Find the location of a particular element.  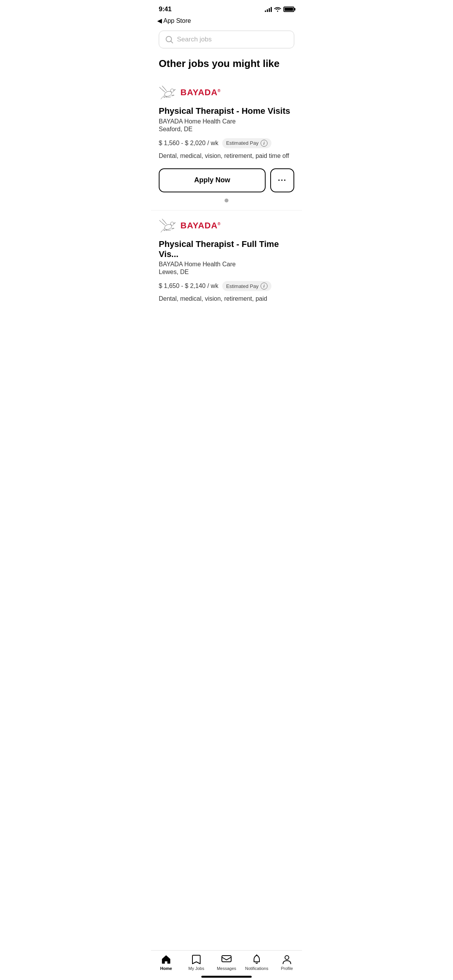

apply-now-button-1: Apply Now is located at coordinates (212, 180).